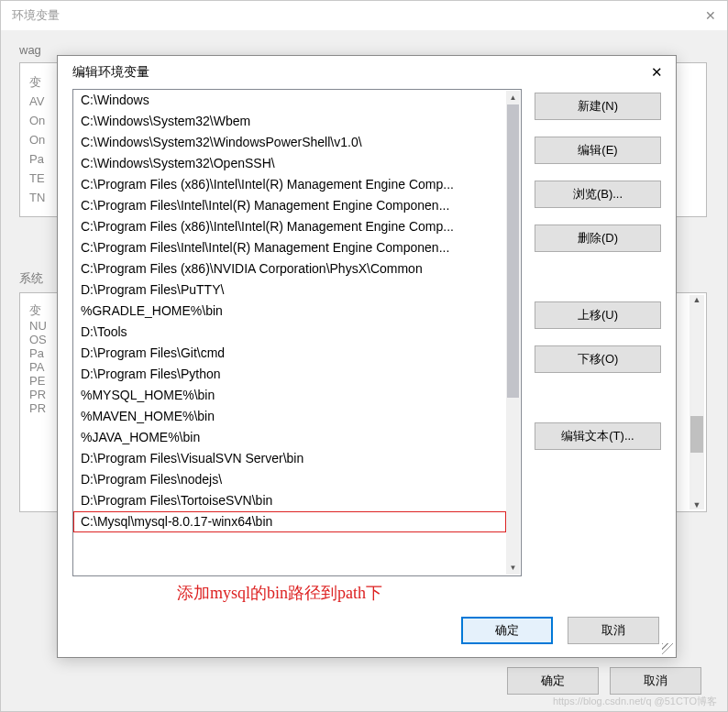 This screenshot has height=712, width=728. I want to click on list-item: C:\Windows\System32\OpenSSH\, so click(290, 163).